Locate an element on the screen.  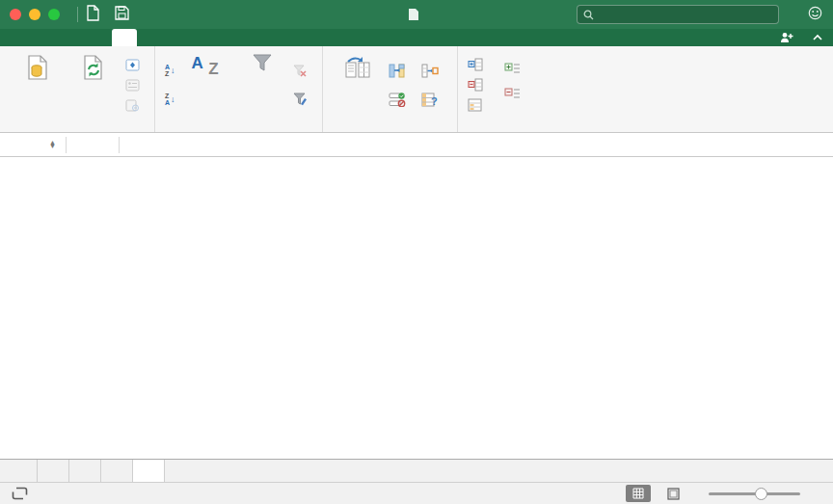
advanced-filter-icon is located at coordinates (301, 99).